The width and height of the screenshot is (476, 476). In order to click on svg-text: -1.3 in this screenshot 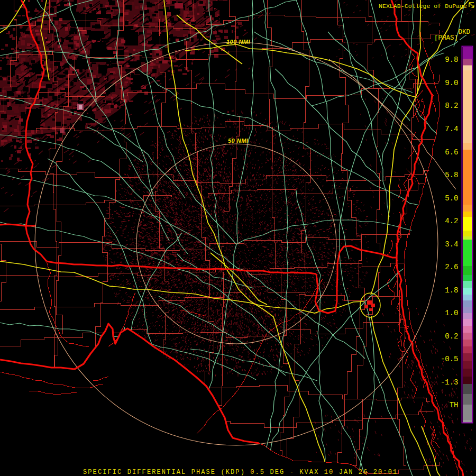, I will do `click(450, 382)`.